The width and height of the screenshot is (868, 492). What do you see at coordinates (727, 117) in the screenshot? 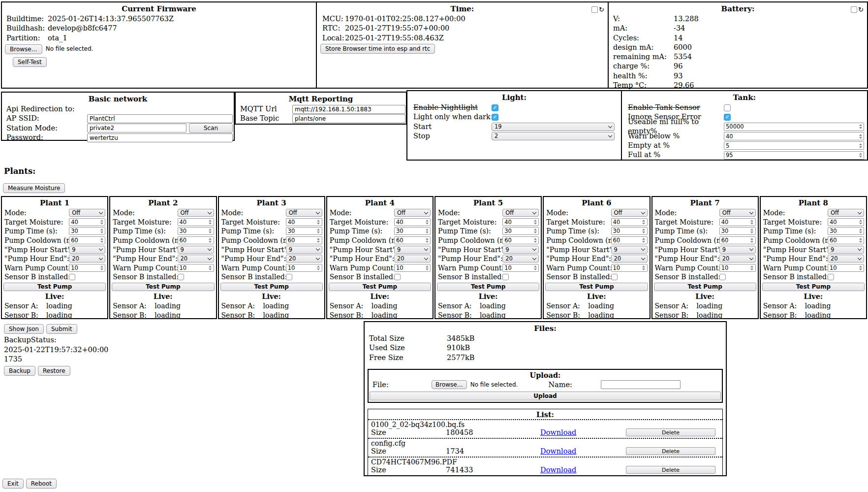
I see `ignore-sensor-error-checkbox` at bounding box center [727, 117].